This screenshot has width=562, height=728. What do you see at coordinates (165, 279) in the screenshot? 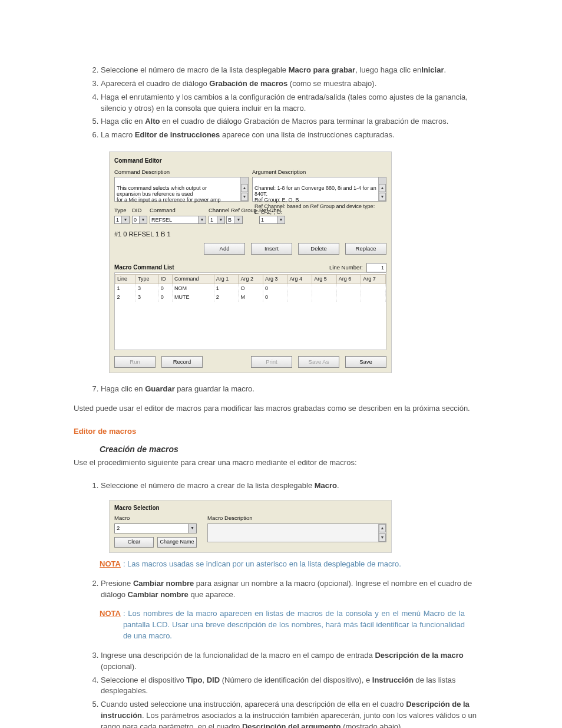
I see `table-header-cell: ID` at bounding box center [165, 279].